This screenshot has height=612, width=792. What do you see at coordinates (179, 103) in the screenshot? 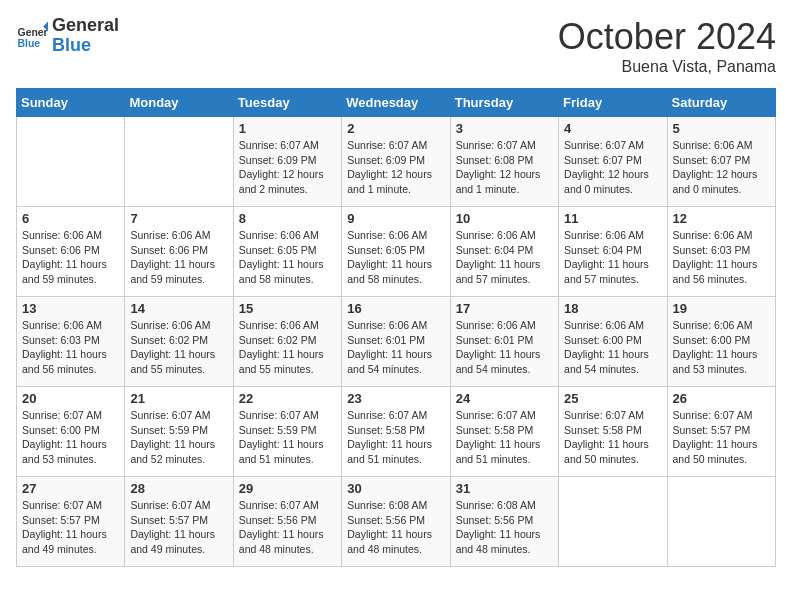
I see `col-header-monday: Monday` at bounding box center [179, 103].